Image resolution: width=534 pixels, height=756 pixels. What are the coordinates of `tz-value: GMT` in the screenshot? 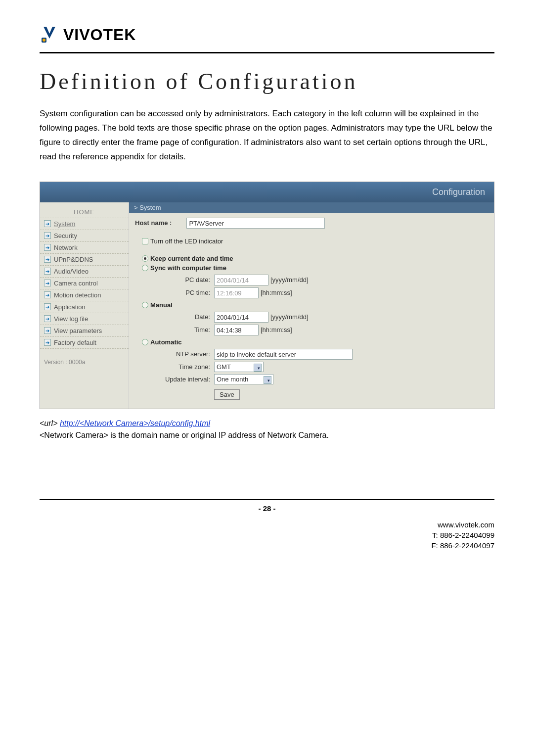 It's located at (223, 367).